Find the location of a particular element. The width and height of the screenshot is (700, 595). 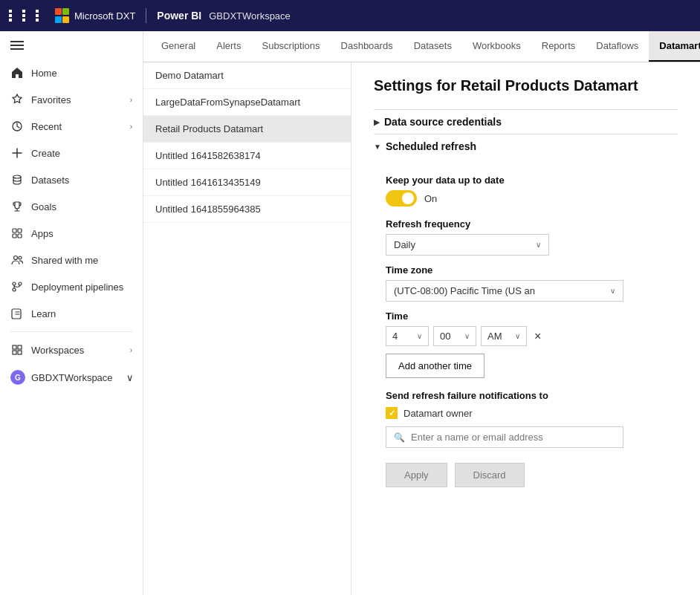

scheduled-refresh-label: Scheduled refresh is located at coordinates (431, 146).